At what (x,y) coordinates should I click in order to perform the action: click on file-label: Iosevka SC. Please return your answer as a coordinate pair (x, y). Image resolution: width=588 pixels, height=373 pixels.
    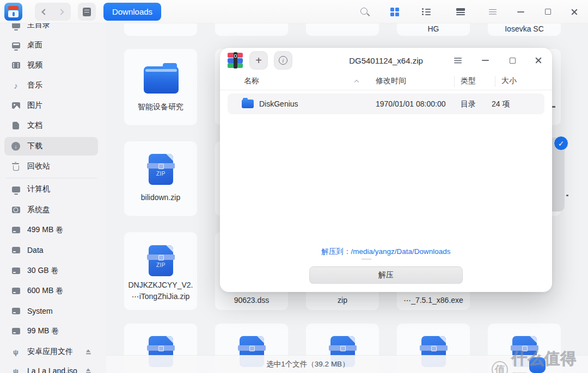
    Looking at the image, I should click on (524, 29).